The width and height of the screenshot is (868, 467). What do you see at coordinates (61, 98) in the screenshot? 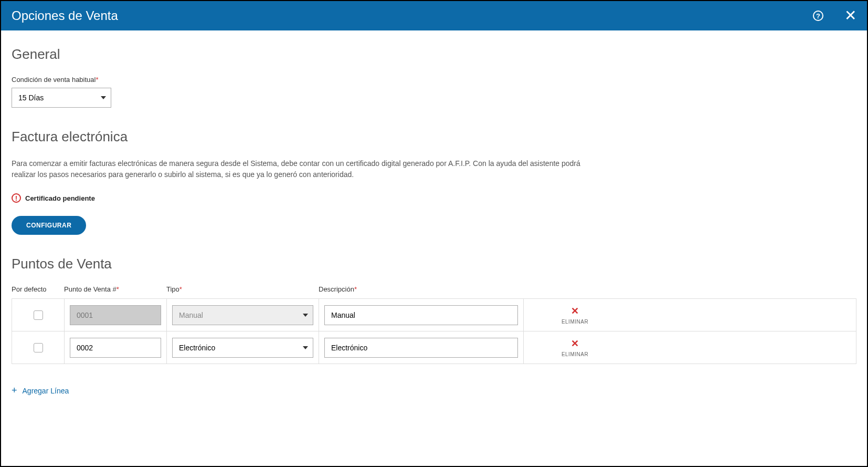
I see `condition-select-wrapper` at bounding box center [61, 98].